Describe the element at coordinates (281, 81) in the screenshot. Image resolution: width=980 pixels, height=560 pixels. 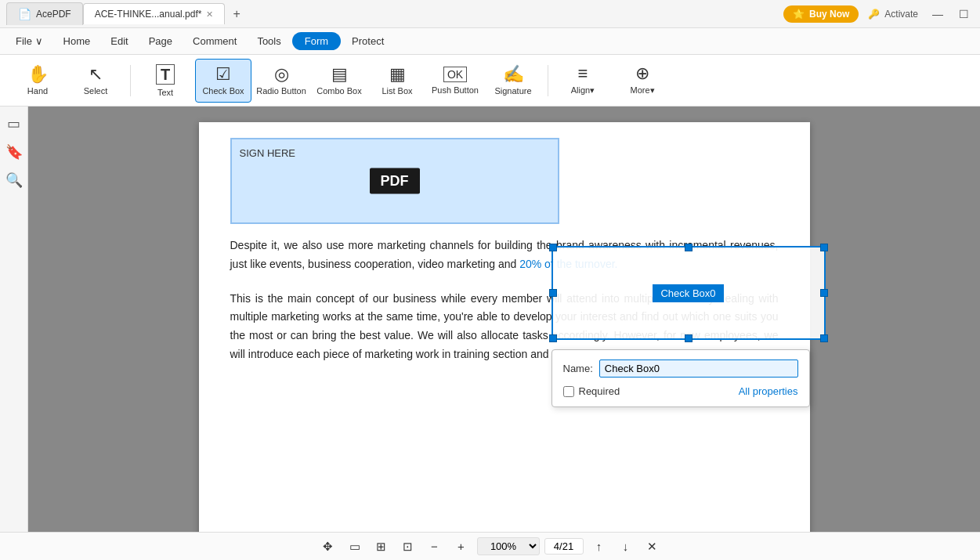
I see `radio-tool-button: ◎ Radio Button` at that location.